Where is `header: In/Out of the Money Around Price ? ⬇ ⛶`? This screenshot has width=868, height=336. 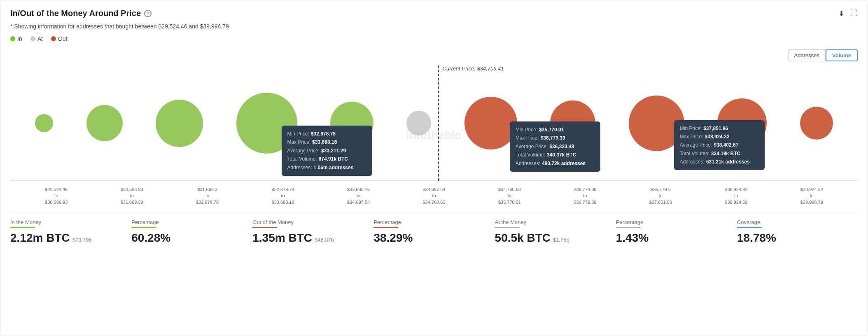
header: In/Out of the Money Around Price ? ⬇ ⛶ is located at coordinates (434, 13).